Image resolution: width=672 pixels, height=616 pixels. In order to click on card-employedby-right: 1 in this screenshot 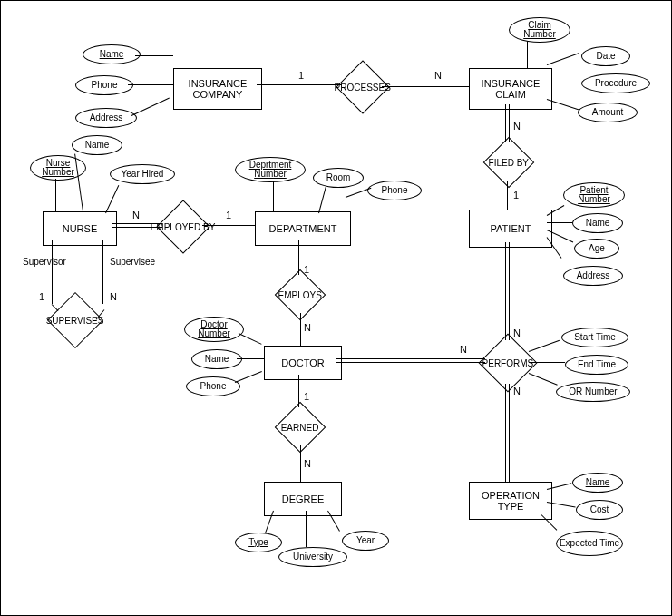, I will do `click(229, 215)`.